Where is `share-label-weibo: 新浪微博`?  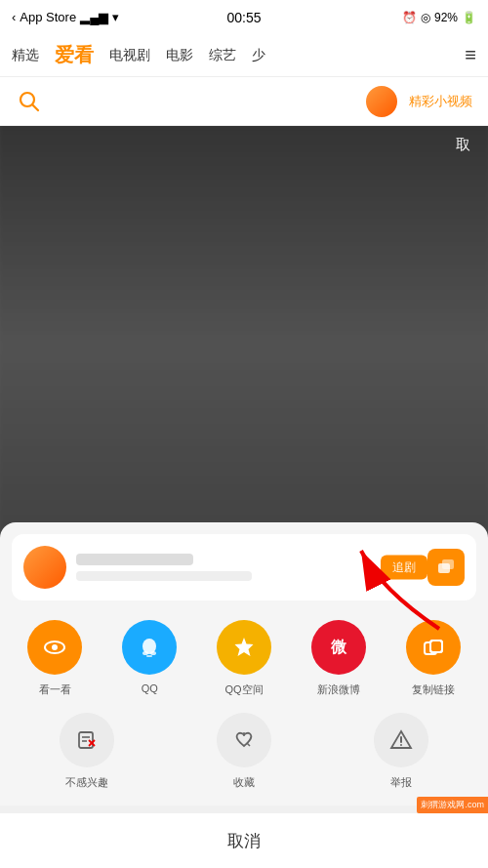
share-label-weibo: 新浪微博 is located at coordinates (339, 689).